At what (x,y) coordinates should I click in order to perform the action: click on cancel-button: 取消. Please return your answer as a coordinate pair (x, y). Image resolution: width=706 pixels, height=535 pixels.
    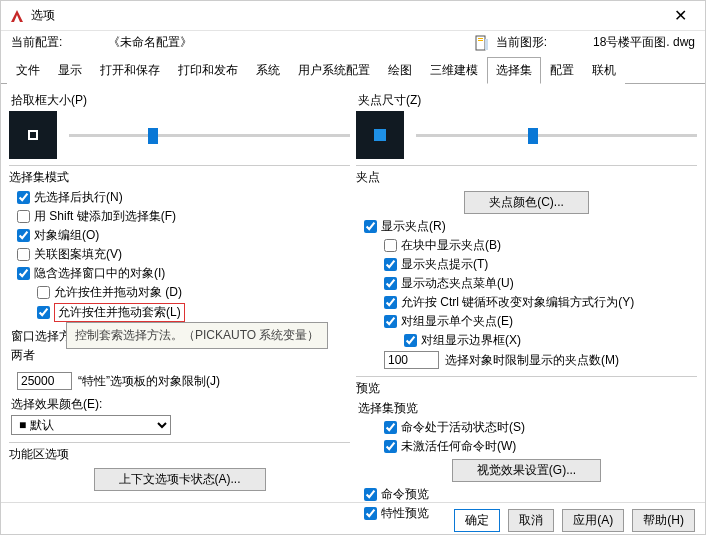
    Looking at the image, I should click on (531, 520).